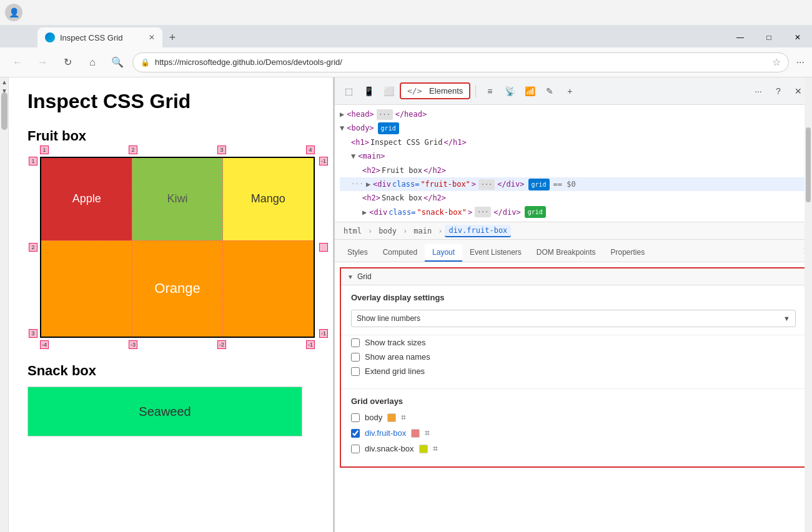 Image resolution: width=812 pixels, height=532 pixels. What do you see at coordinates (778, 91) in the screenshot?
I see `help-button: ?` at bounding box center [778, 91].